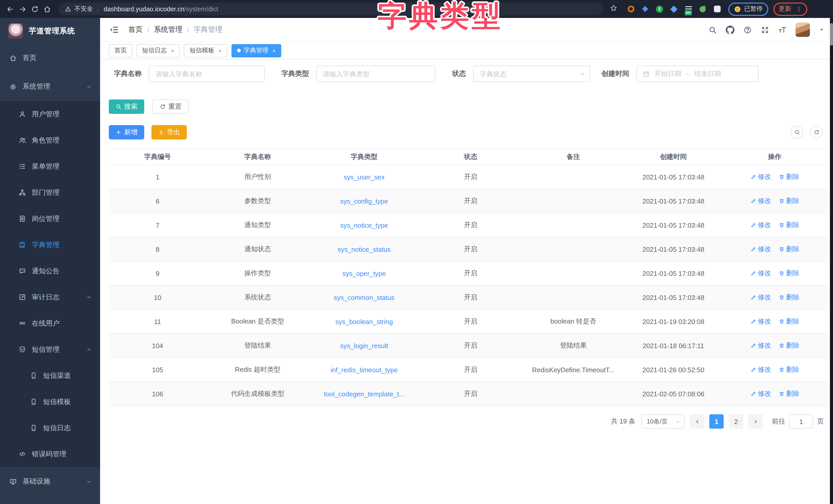 The width and height of the screenshot is (833, 504). Describe the element at coordinates (713, 30) in the screenshot. I see `search-icon` at that location.